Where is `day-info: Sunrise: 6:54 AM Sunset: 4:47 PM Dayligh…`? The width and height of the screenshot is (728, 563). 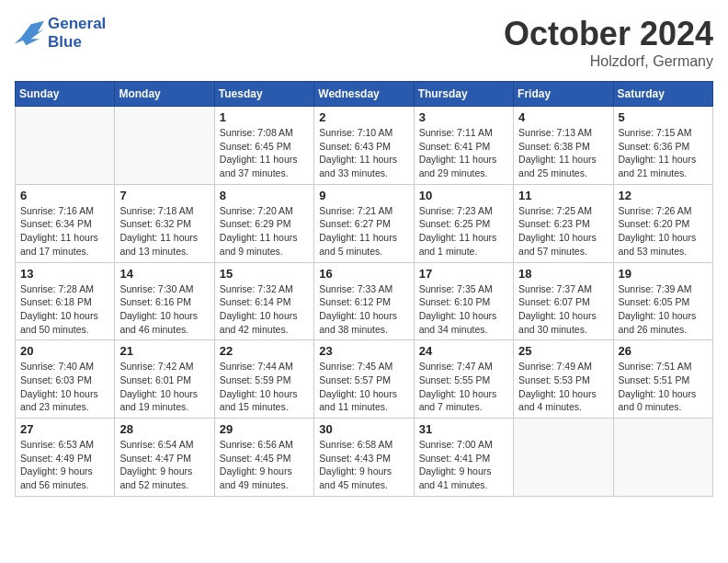
day-info: Sunrise: 6:54 AM Sunset: 4:47 PM Dayligh… is located at coordinates (164, 465).